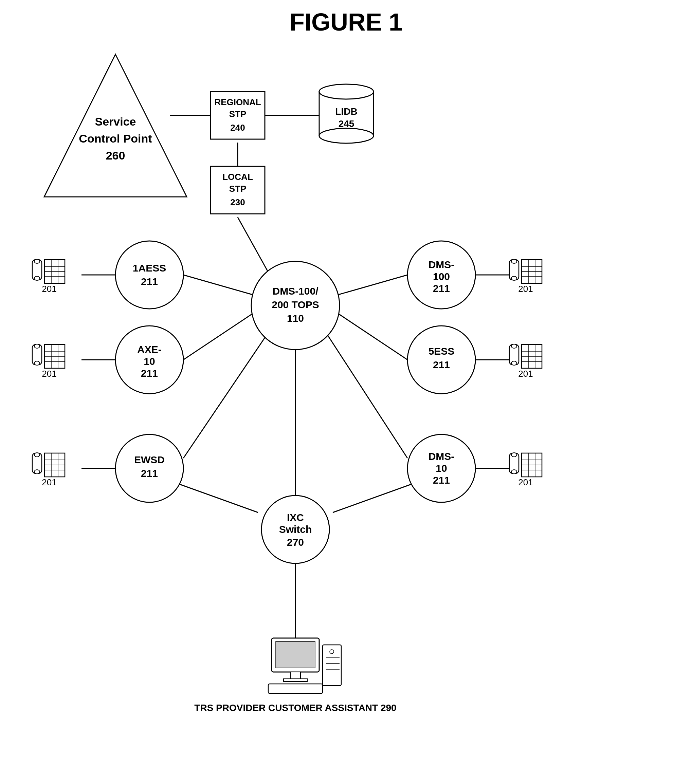 The height and width of the screenshot is (784, 692). What do you see at coordinates (441, 480) in the screenshot?
I see `dms10-label3: 211` at bounding box center [441, 480].